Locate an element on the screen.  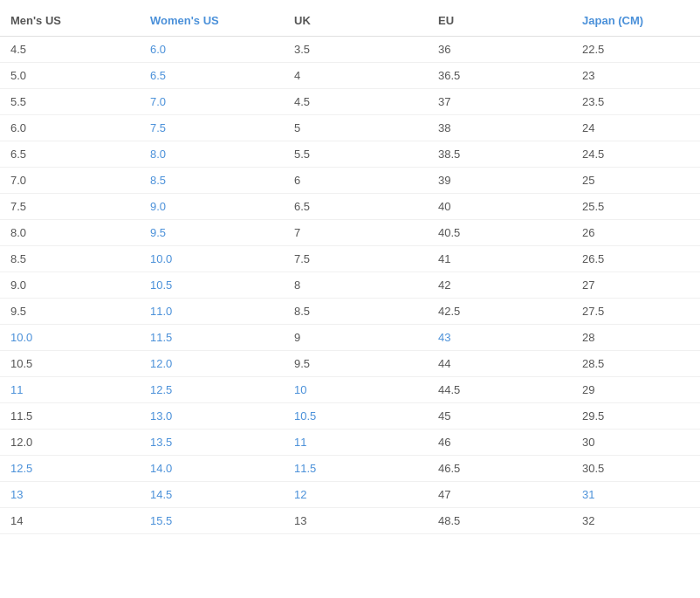
cell-row3-col0: 6.0 is located at coordinates (70, 128).